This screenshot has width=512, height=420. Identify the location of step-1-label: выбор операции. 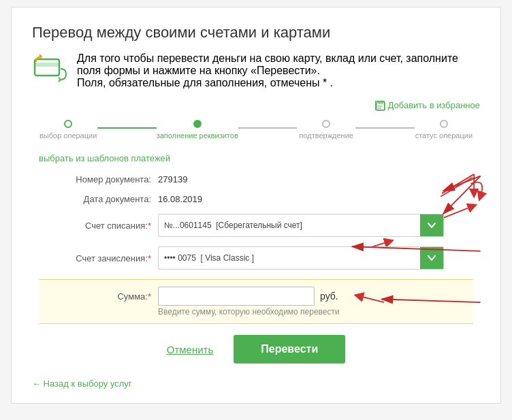
(68, 135).